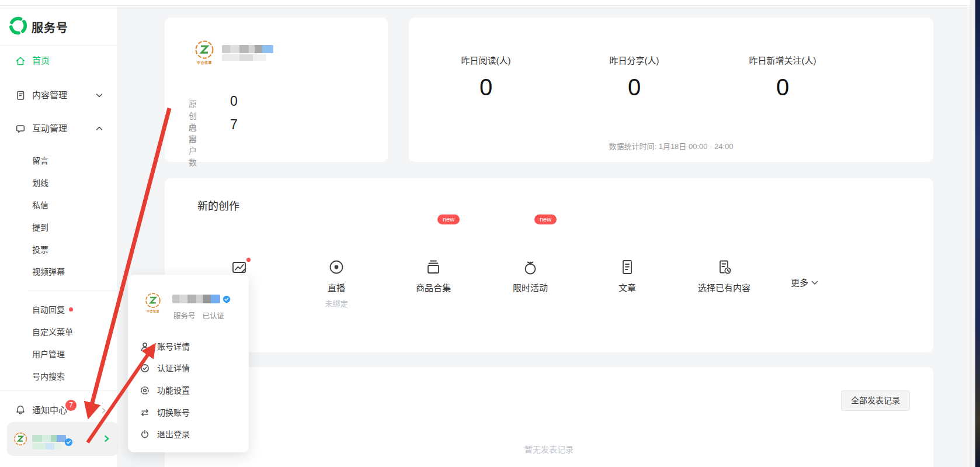 The width and height of the screenshot is (980, 467). Describe the element at coordinates (58, 237) in the screenshot. I see `sidebar: 服务号 首页 内容管理 互动管理` at that location.